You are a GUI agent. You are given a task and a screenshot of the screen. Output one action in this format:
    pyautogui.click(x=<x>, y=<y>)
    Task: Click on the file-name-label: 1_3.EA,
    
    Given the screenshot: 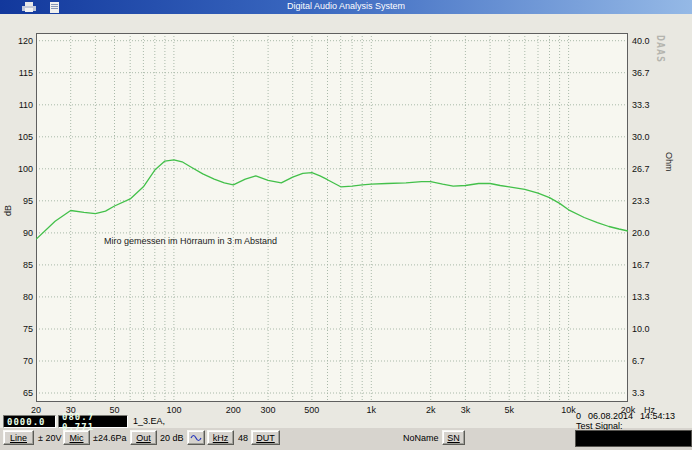 What is the action you would take?
    pyautogui.click(x=149, y=421)
    